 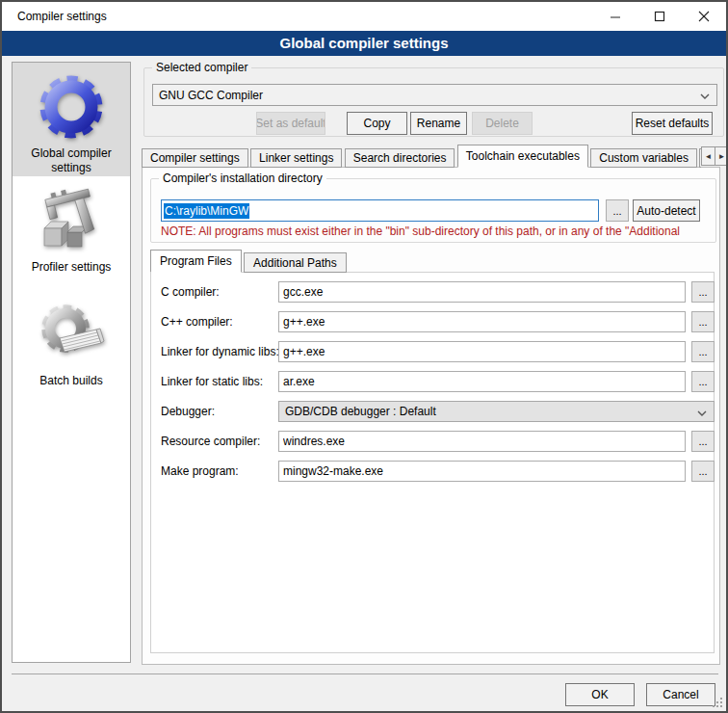 What do you see at coordinates (379, 210) in the screenshot?
I see `installation-directory-input: C:\raylib\MinGW` at bounding box center [379, 210].